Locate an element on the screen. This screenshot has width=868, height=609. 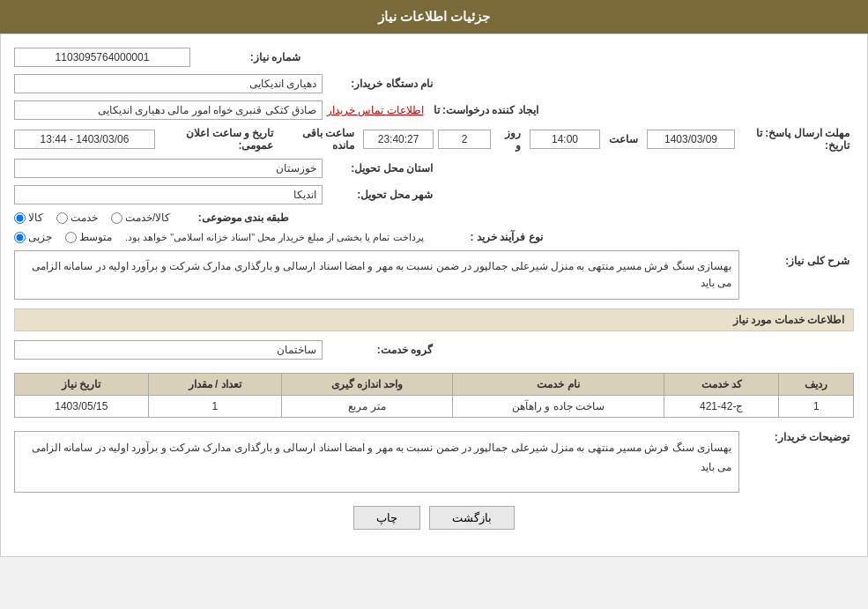
table-cell-tarikh: 1403/05/15 is located at coordinates (82, 407).